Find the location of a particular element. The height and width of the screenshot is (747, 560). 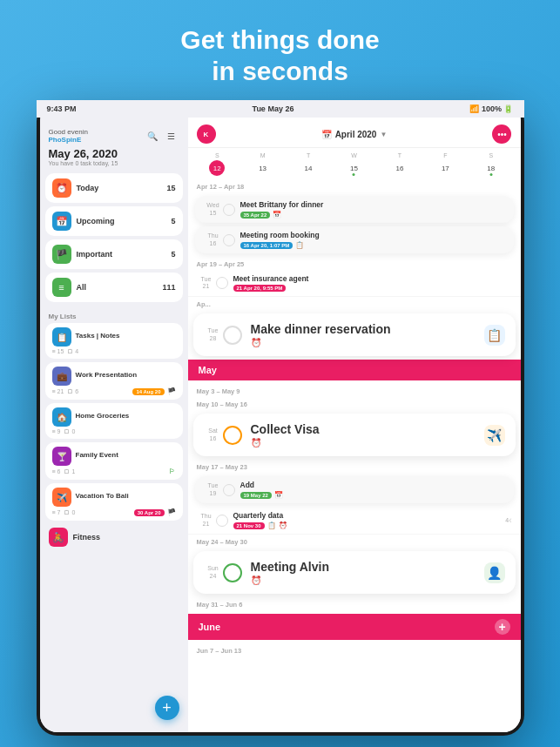

list-item-work-presentation: 💼 Work Presentation ≡ 21 🗒 6 14 Aug 20 🏴 is located at coordinates (114, 381).